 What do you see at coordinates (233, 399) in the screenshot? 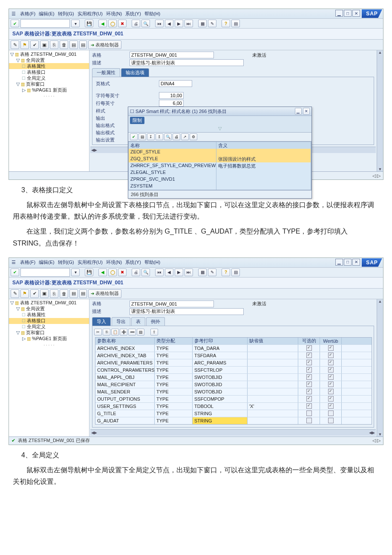
I see `table-row: OUTPUT_OPTIONSTYPESSFCOMPOP` at bounding box center [233, 399].